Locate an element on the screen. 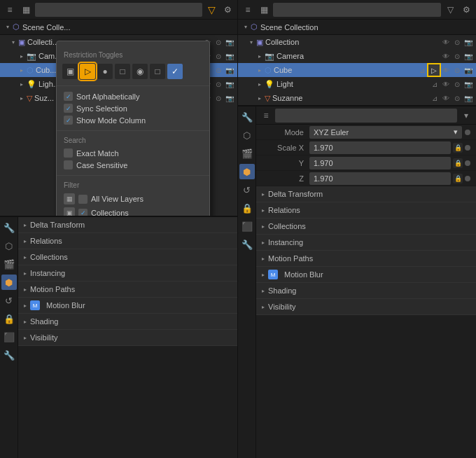  left-shading-label: Shading is located at coordinates (44, 321).